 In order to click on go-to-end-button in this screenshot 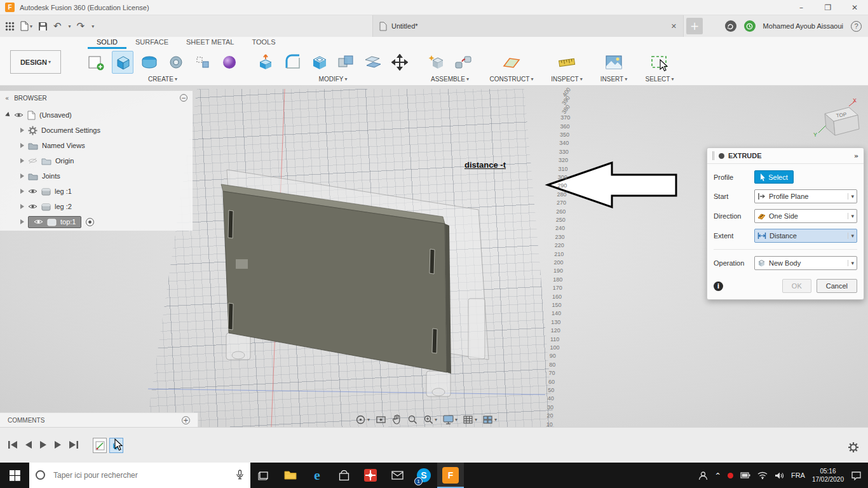, I will do `click(74, 445)`.